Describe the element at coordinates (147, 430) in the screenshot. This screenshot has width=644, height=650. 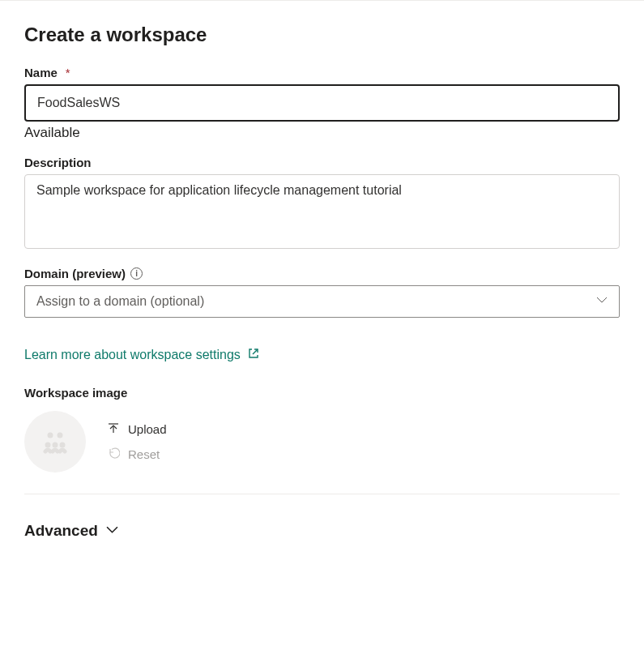
I see `upload-label: Upload` at that location.